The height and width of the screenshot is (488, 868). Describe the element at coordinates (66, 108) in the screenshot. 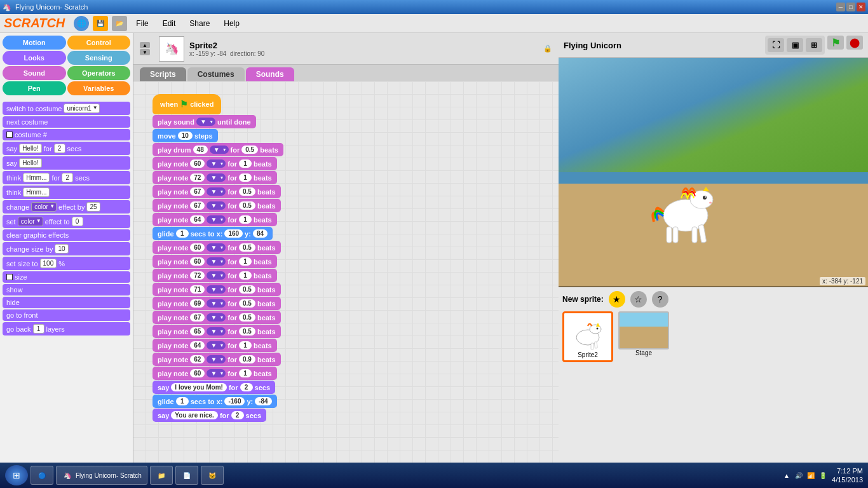

I see `block-switch-costume: switch to costume unicorn1` at that location.